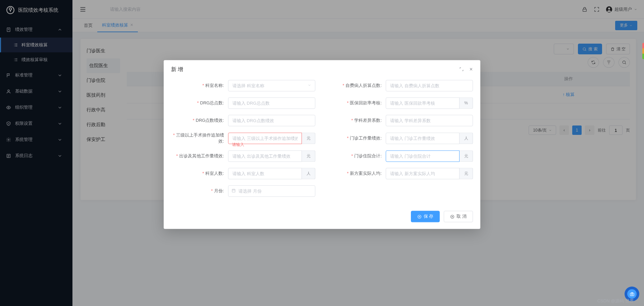 This screenshot has height=306, width=644. I want to click on form-item-drg_perf: *DRG点数绩效:, so click(243, 120).